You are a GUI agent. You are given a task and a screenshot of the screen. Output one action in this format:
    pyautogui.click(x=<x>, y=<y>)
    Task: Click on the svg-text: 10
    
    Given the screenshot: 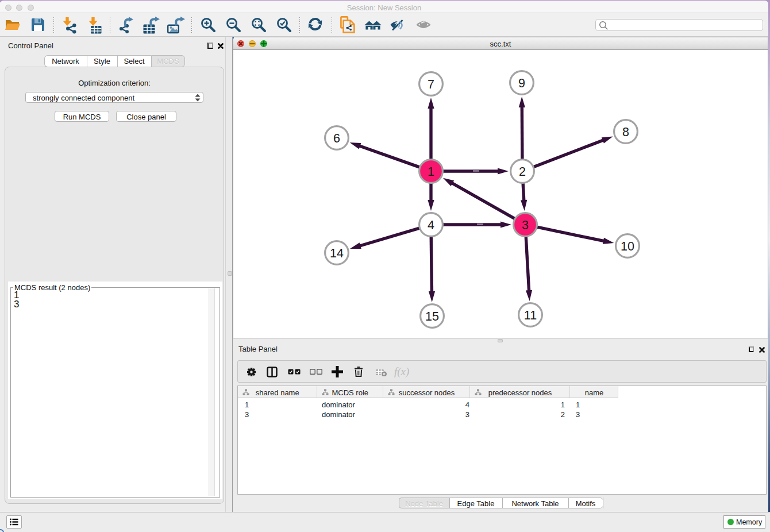 What is the action you would take?
    pyautogui.click(x=627, y=246)
    